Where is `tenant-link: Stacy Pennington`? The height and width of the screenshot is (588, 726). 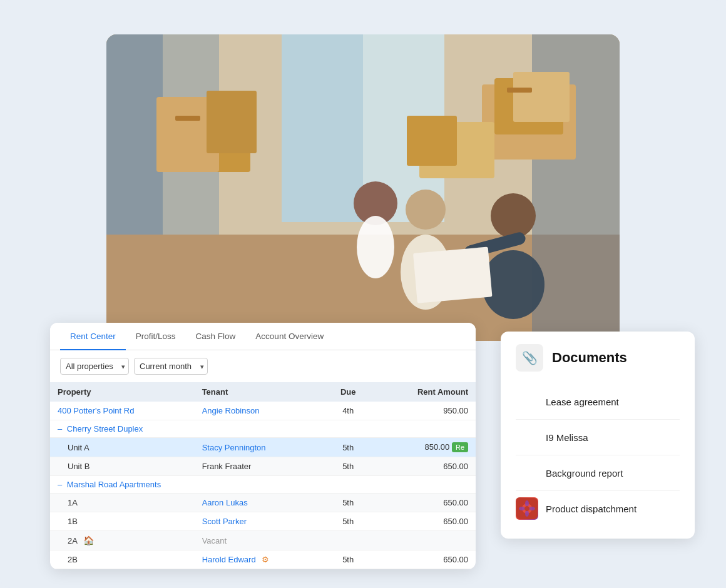
tenant-link: Stacy Pennington is located at coordinates (234, 448).